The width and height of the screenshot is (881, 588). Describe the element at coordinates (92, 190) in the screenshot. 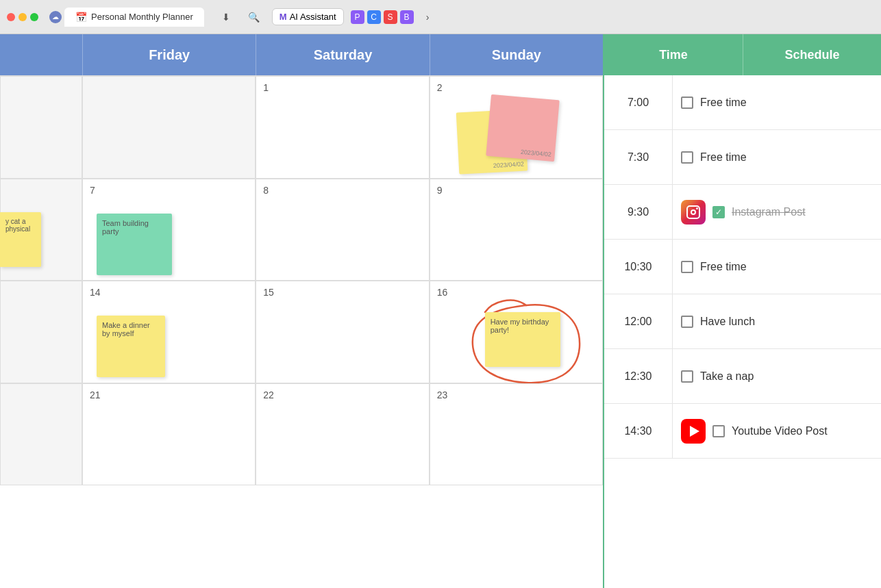

I see `day-number: 7` at that location.